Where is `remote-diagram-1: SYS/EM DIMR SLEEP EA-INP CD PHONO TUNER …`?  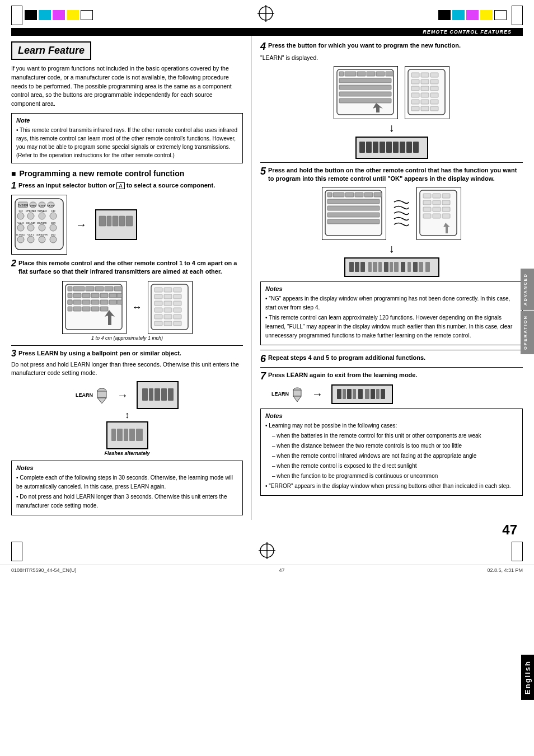
remote-diagram-1: SYS/EM DIMR SLEEP EA-INP CD PHONO TUNER … is located at coordinates (39, 225).